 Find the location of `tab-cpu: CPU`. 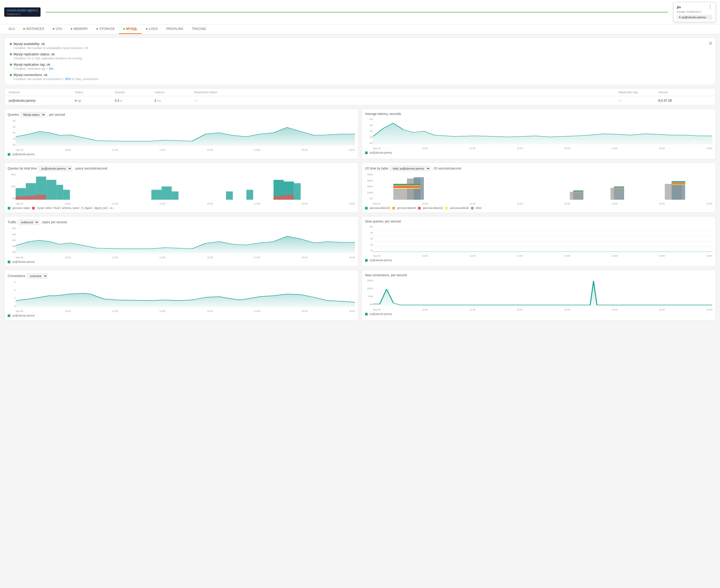

tab-cpu: CPU is located at coordinates (58, 29).